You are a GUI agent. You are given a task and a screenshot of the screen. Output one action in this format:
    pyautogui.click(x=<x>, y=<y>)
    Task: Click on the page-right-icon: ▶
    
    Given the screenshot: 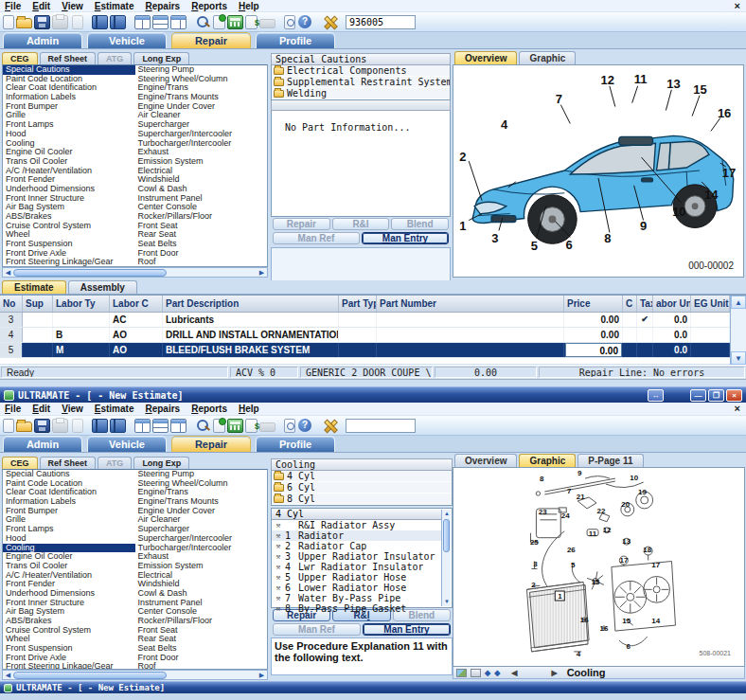 What is the action you would take?
    pyautogui.click(x=554, y=673)
    